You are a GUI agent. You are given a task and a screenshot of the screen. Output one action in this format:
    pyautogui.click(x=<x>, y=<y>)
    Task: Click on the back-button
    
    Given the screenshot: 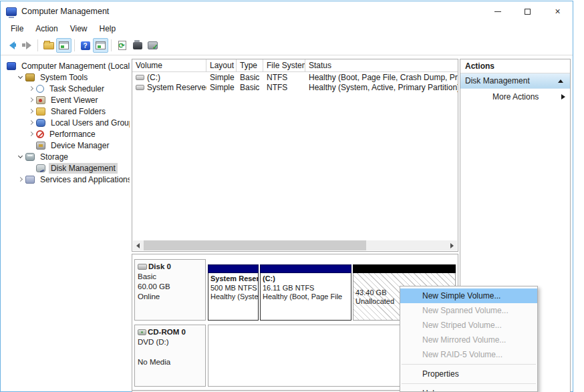 What is the action you would take?
    pyautogui.click(x=12, y=45)
    